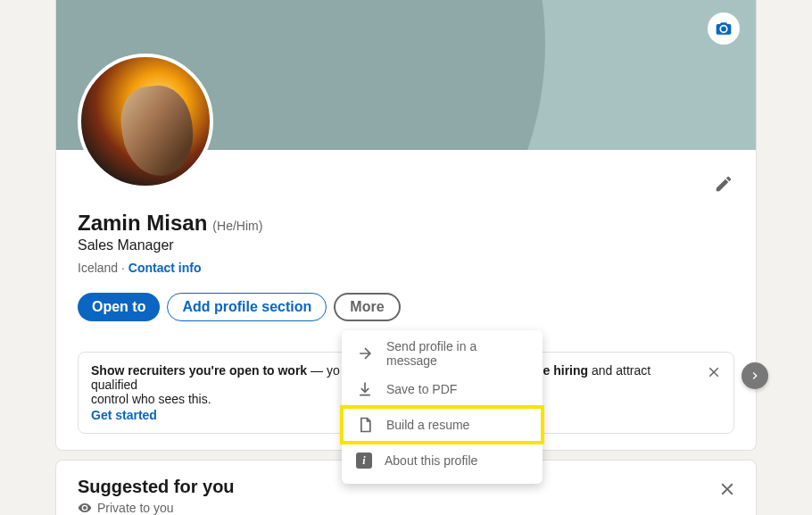  I want to click on carousel-next-button, so click(755, 376).